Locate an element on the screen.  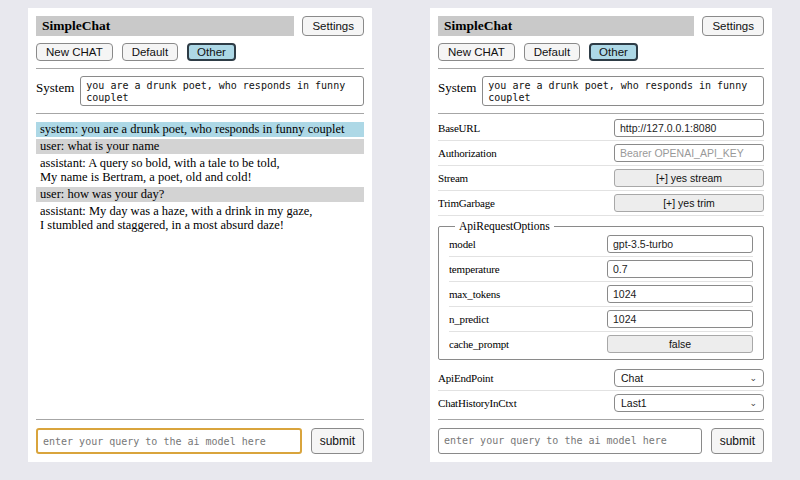
api-request-options-legend: ApiRequestOptions is located at coordinates (504, 226).